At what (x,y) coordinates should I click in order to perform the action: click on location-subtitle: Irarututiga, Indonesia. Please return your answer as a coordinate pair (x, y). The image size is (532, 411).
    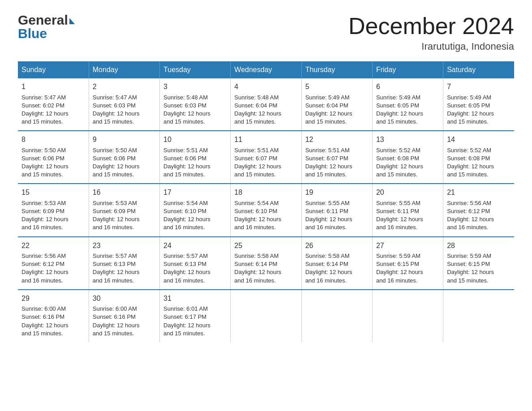
    Looking at the image, I should click on (431, 47).